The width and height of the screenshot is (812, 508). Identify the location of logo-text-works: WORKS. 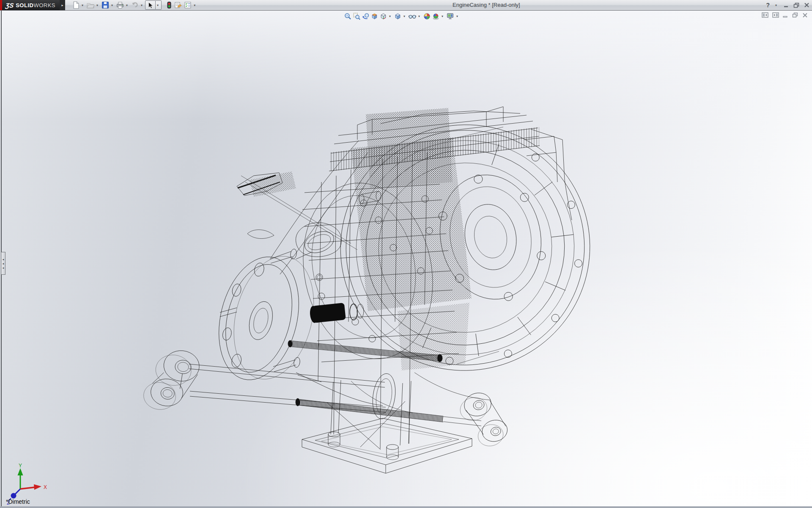
(44, 5).